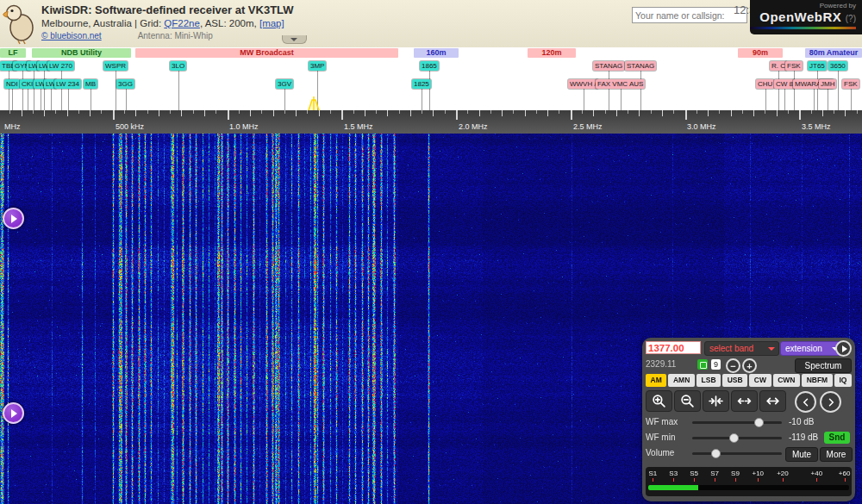 This screenshot has width=862, height=504. What do you see at coordinates (805, 401) in the screenshot?
I see `page-left-button` at bounding box center [805, 401].